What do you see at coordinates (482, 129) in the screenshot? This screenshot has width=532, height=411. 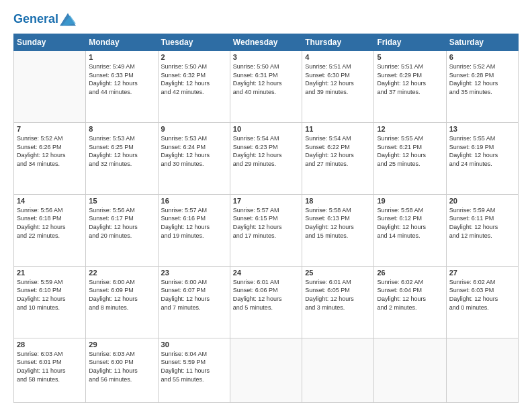 I see `day-number: 13` at bounding box center [482, 129].